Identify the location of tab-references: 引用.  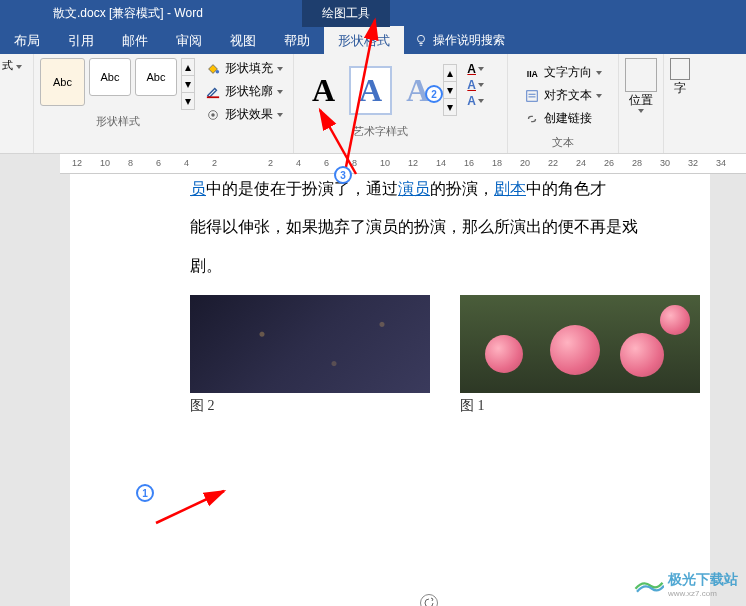
(81, 40).